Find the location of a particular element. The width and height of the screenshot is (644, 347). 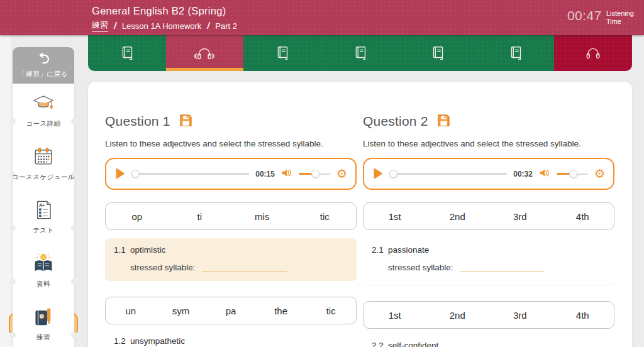

listening-timer: 00:47 Listening Time is located at coordinates (601, 17).